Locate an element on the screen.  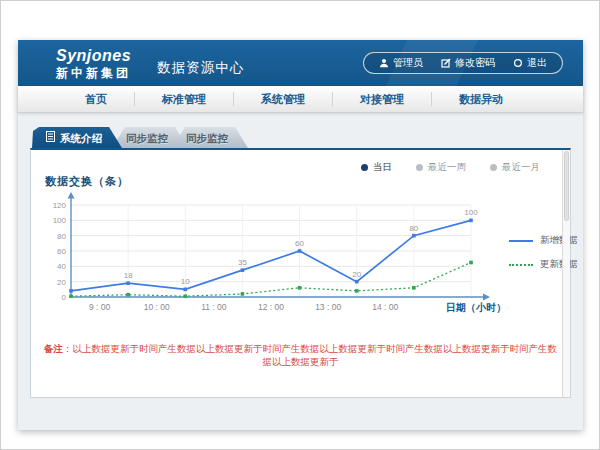
nav-item-home: 首页 is located at coordinates (96, 100).